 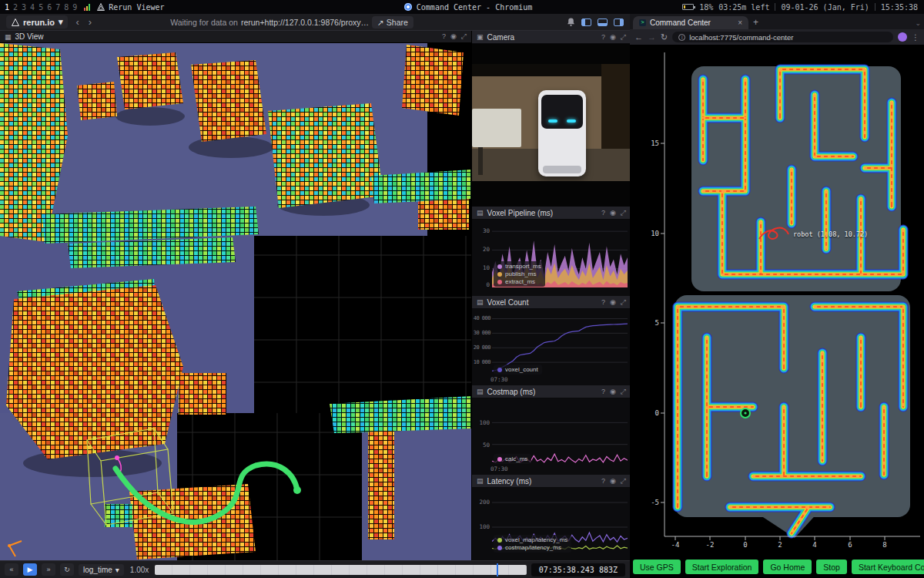 I want to click on history-back-button: ‹, so click(x=77, y=22).